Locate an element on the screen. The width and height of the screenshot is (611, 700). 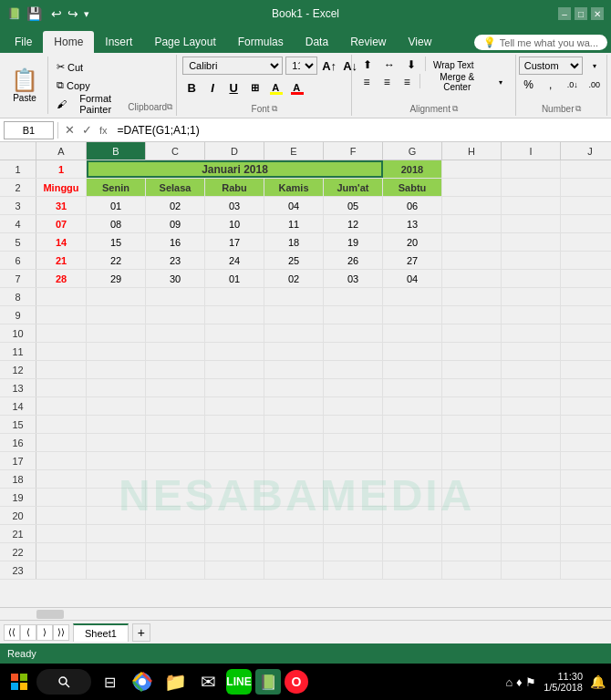
align-bottom-btn: ⬇ is located at coordinates (411, 65).